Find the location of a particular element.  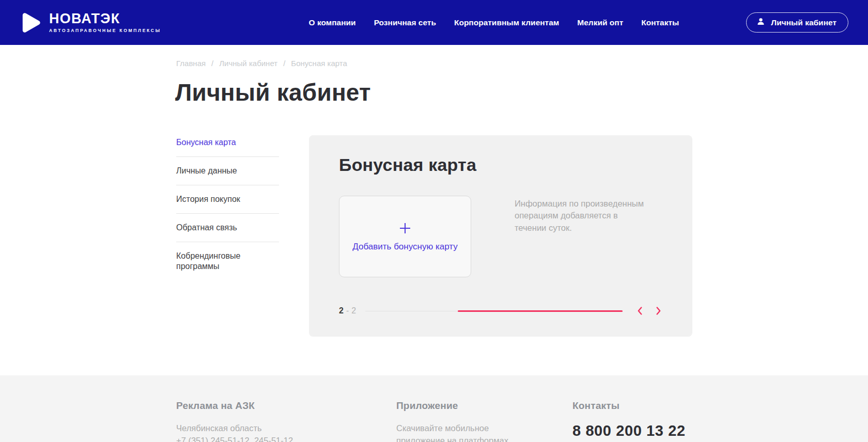

footer-app-title: Приложение is located at coordinates (485, 406).